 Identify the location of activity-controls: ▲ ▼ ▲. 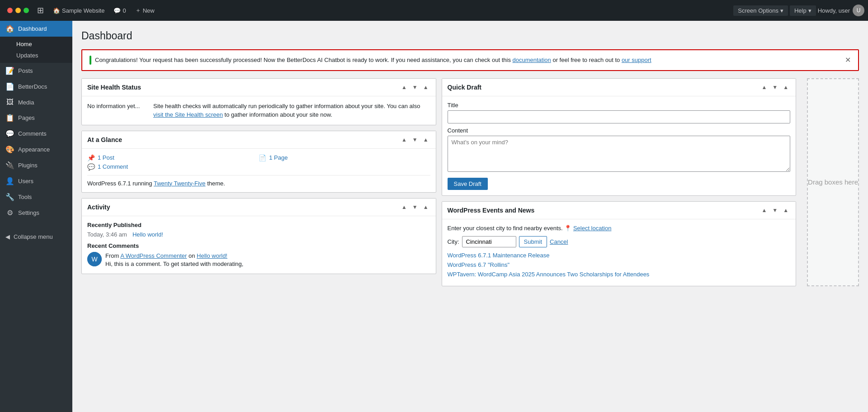
(415, 207).